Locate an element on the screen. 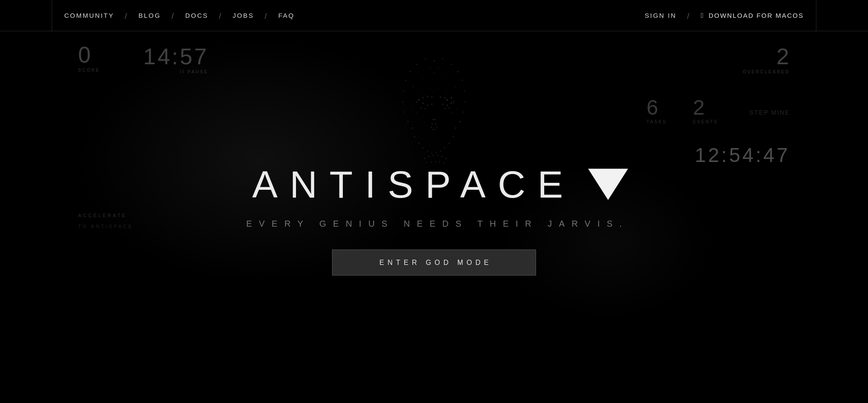 Image resolution: width=868 pixels, height=403 pixels. nav-docs: DOCS is located at coordinates (197, 16).